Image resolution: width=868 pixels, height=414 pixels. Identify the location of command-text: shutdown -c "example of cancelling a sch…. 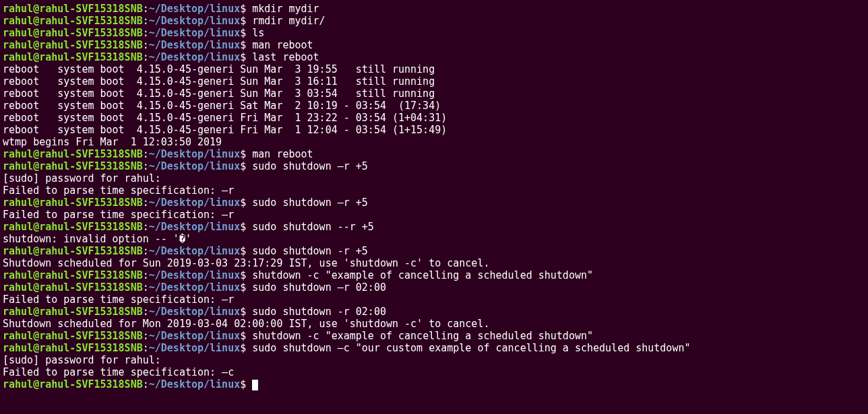
(423, 275).